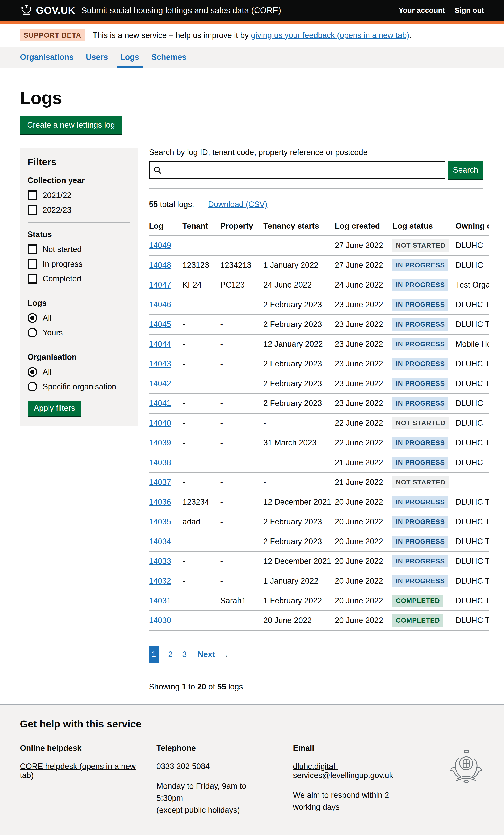  I want to click on log-id-link: 14045, so click(160, 324).